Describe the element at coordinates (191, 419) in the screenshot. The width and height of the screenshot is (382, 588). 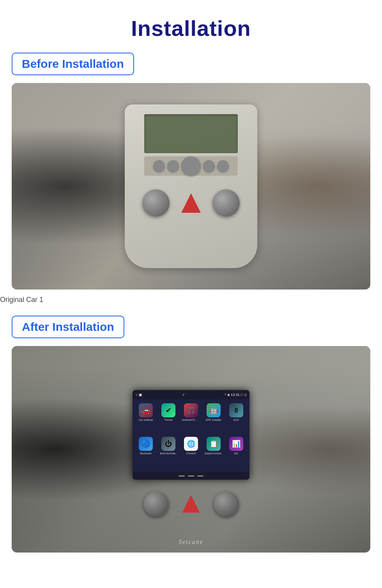
I see `app-androidts: 🎵 AndroidTS GP..` at that location.